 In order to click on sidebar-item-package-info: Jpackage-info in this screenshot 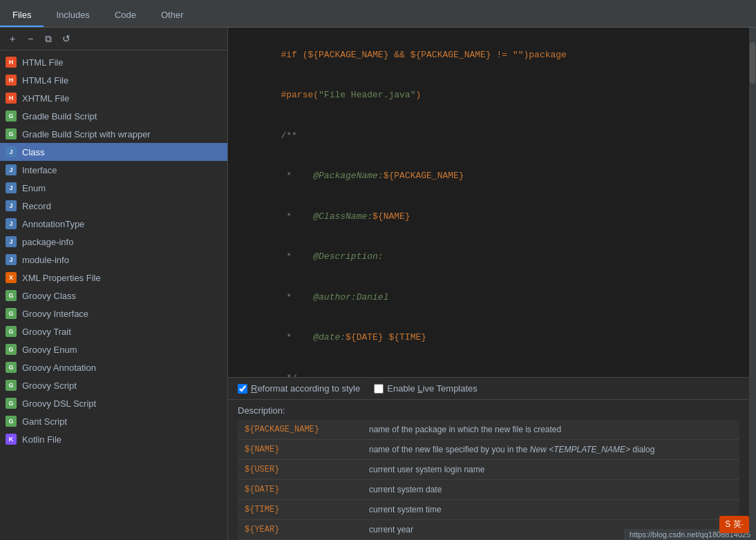, I will do `click(113, 242)`.